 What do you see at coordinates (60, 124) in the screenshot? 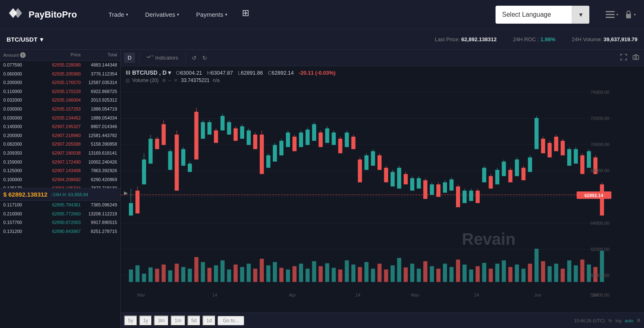
I see `order-book-sell-rows: 0.077590 62935.228090 4883.144348 0.0600…` at bounding box center [60, 124].